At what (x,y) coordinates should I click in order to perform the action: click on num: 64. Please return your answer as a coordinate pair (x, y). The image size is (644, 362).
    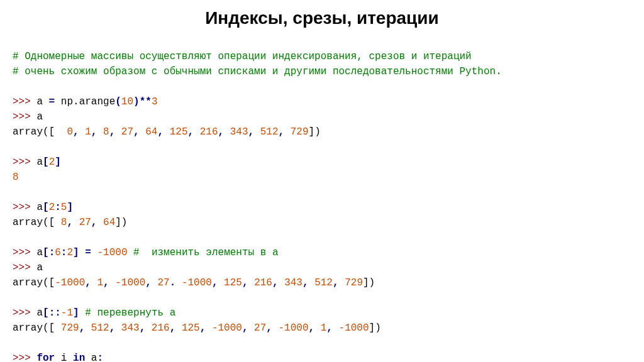
    Looking at the image, I should click on (151, 132).